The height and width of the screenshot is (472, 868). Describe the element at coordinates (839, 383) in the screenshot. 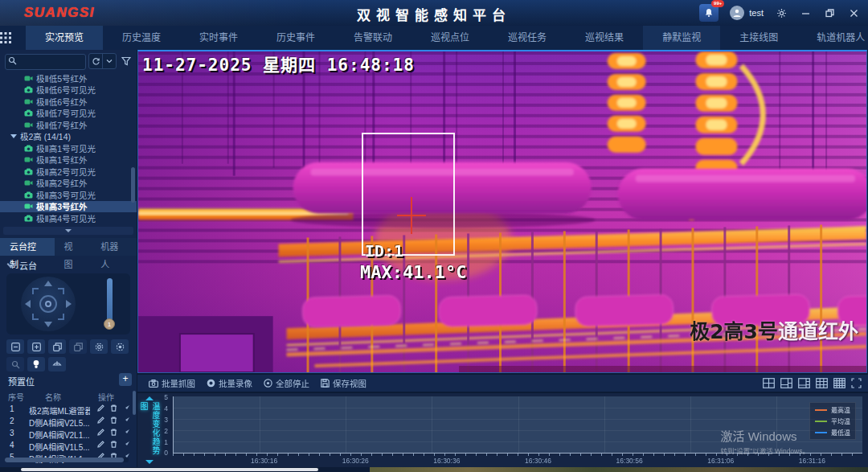

I see `layout-16-icon` at that location.